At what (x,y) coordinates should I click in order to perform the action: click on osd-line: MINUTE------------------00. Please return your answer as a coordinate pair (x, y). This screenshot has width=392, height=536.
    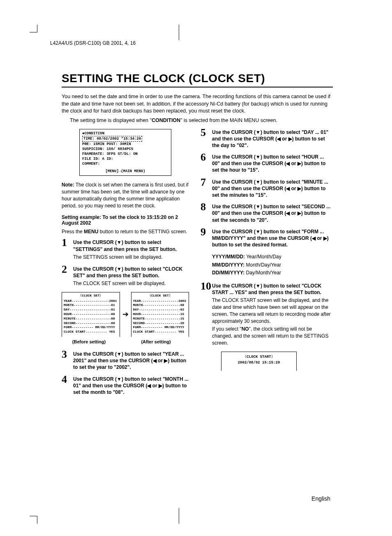
    Looking at the image, I should click on (91, 319).